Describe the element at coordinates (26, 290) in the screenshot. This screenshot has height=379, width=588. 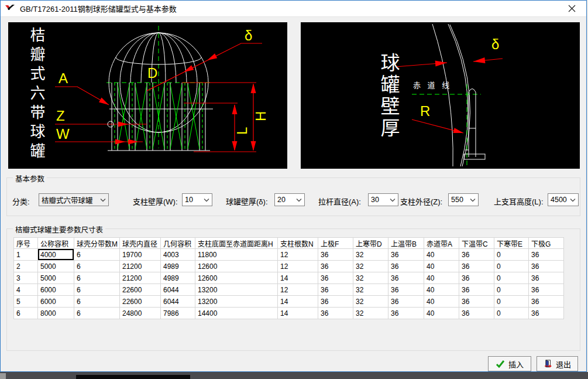
I see `table-cell: 4` at that location.